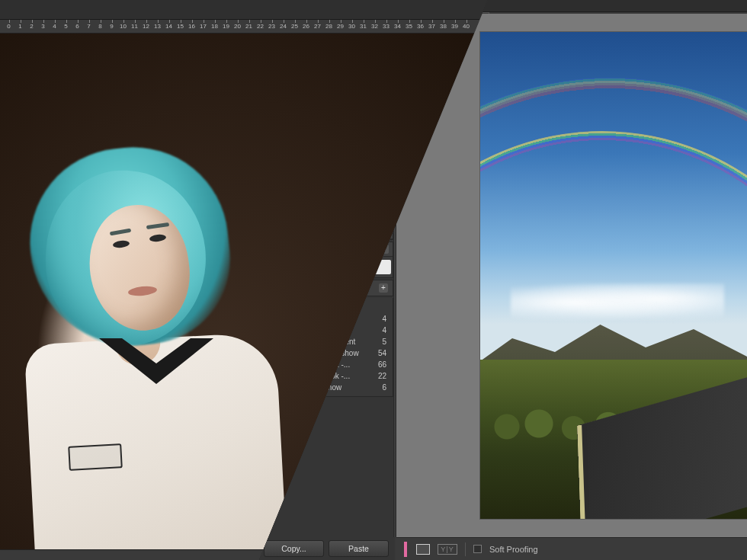 This screenshot has width=747, height=560. I want to click on ruler-tick: 20, so click(238, 26).